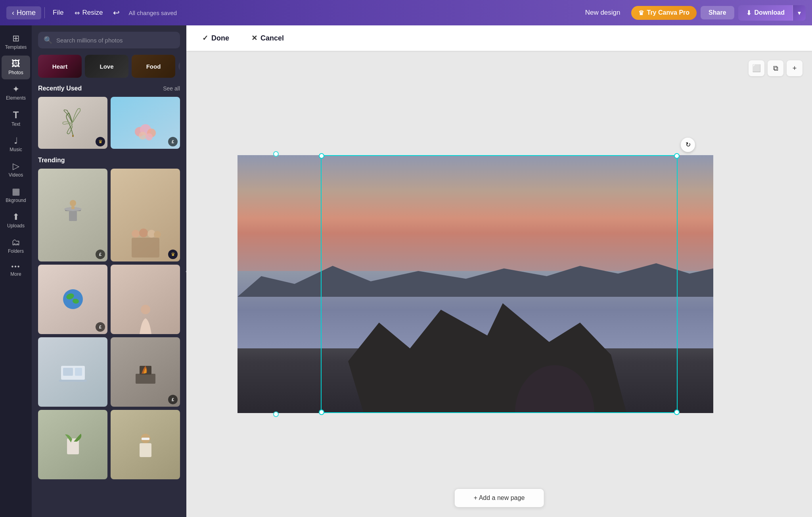  What do you see at coordinates (13, 13) in the screenshot?
I see `chevron-left-icon: ‹` at bounding box center [13, 13].